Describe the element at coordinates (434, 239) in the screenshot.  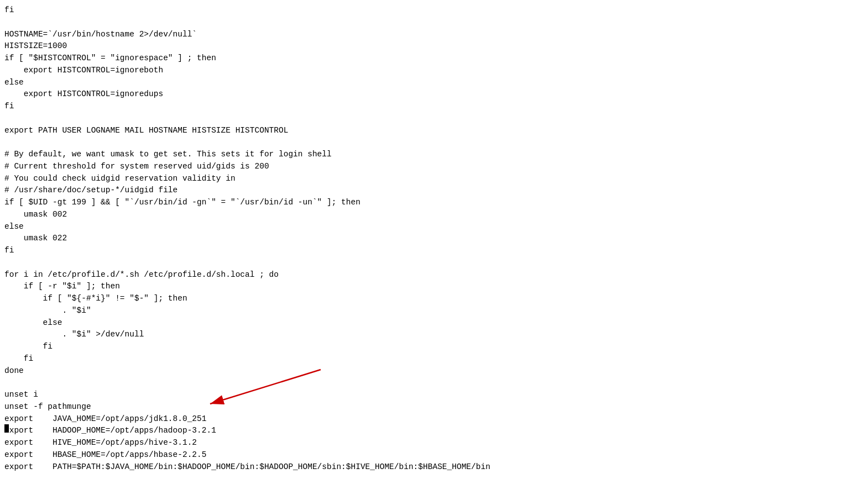
I see `code-line: umask 022` at that location.